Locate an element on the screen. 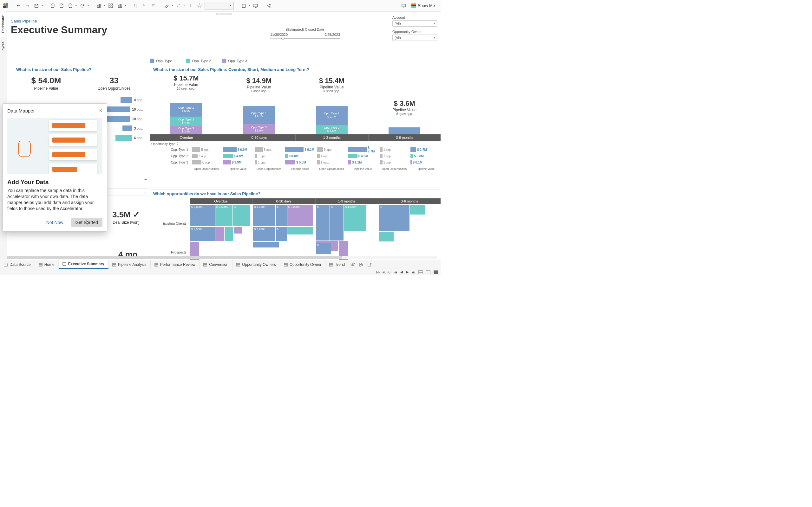 The height and width of the screenshot is (507, 812). breadcrumb: Sales Pipeline is located at coordinates (59, 21).